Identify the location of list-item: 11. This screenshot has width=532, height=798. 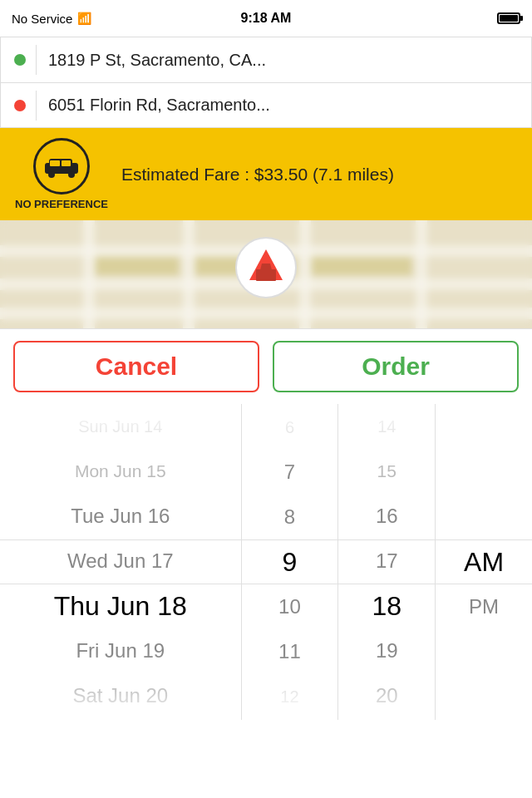
(290, 652).